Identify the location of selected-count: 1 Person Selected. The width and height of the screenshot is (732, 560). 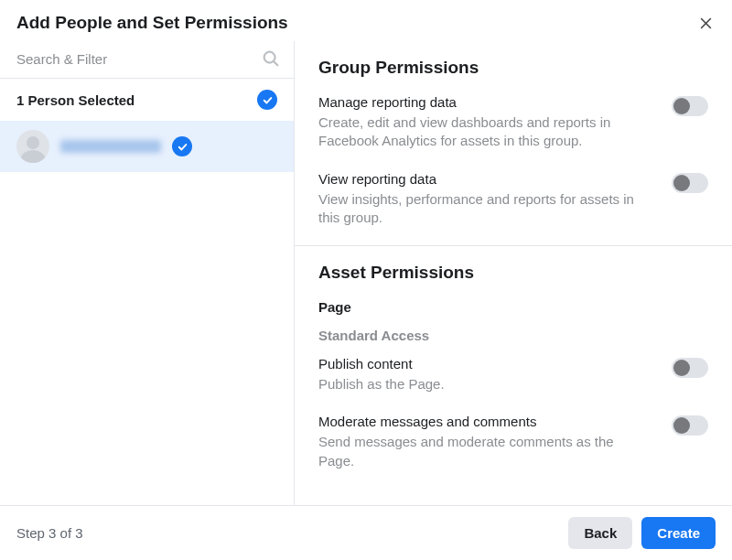
(75, 101).